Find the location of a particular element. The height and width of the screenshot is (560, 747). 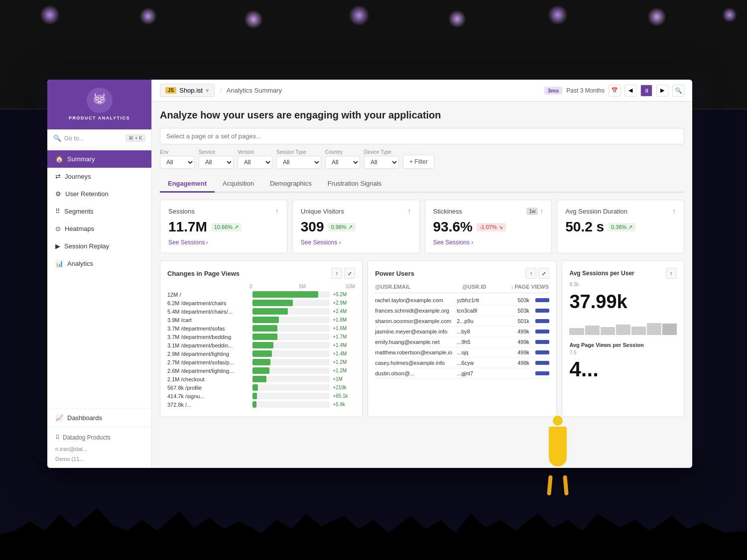

bar-label: 2.9M /department/lighting is located at coordinates (208, 354).